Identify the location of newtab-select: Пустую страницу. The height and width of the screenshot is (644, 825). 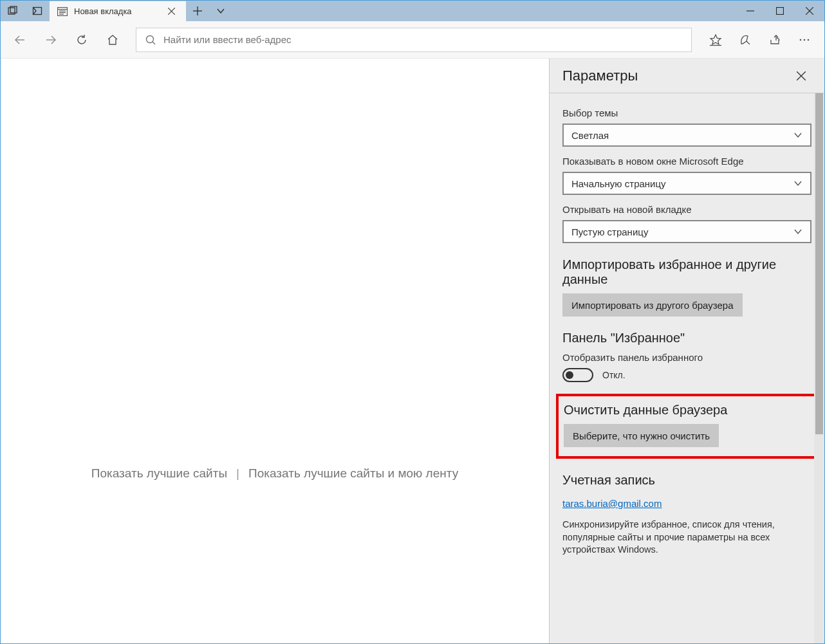
(687, 232).